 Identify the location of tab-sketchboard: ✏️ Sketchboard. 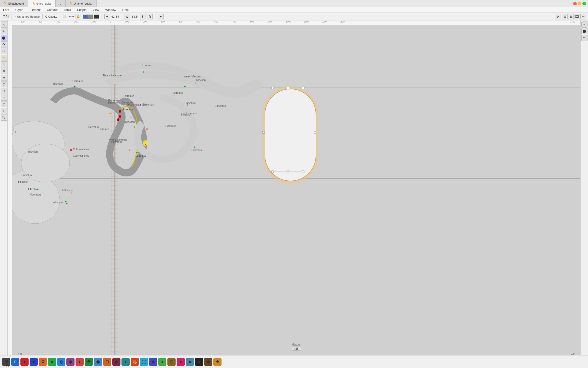
(14, 4).